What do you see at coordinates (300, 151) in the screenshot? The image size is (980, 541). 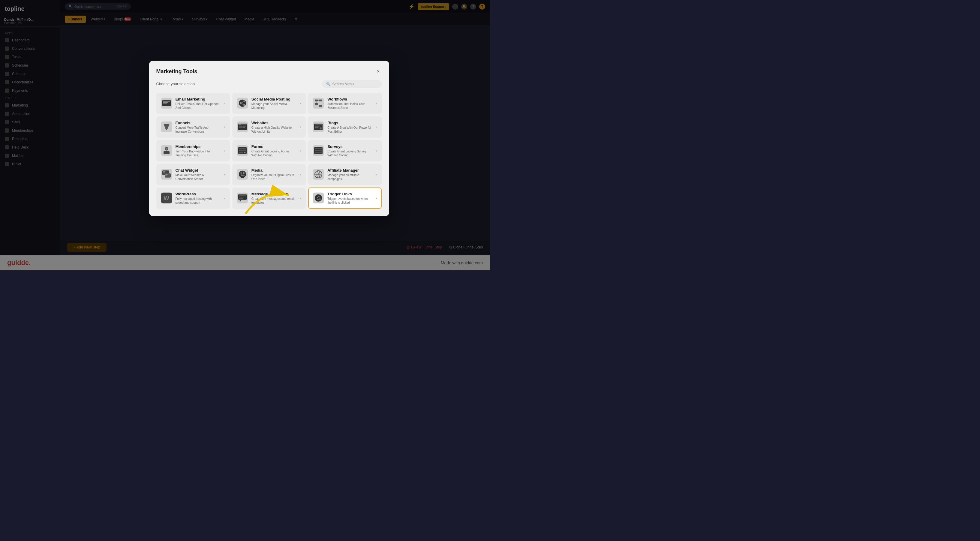 I see `forms-chevron: ›` at bounding box center [300, 151].